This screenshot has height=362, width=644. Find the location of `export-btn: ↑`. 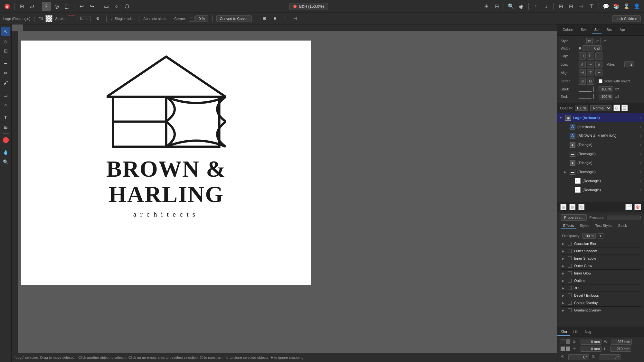

export-btn: ↑ is located at coordinates (536, 6).